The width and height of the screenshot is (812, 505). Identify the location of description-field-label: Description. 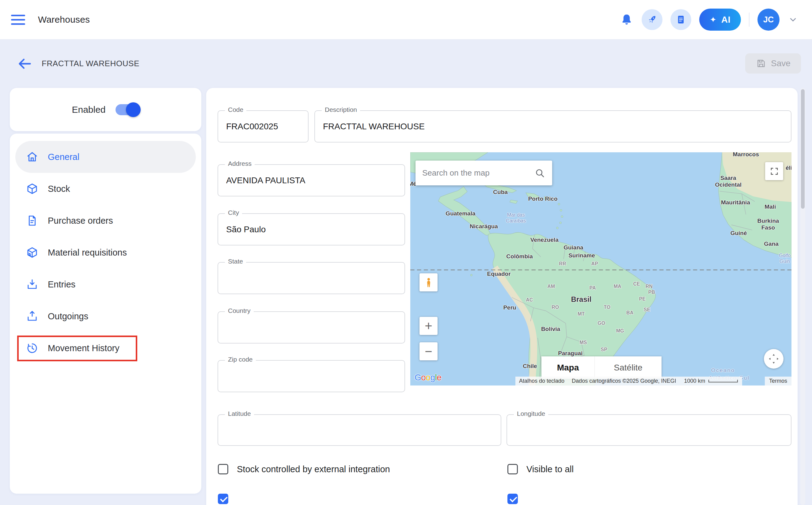
(341, 110).